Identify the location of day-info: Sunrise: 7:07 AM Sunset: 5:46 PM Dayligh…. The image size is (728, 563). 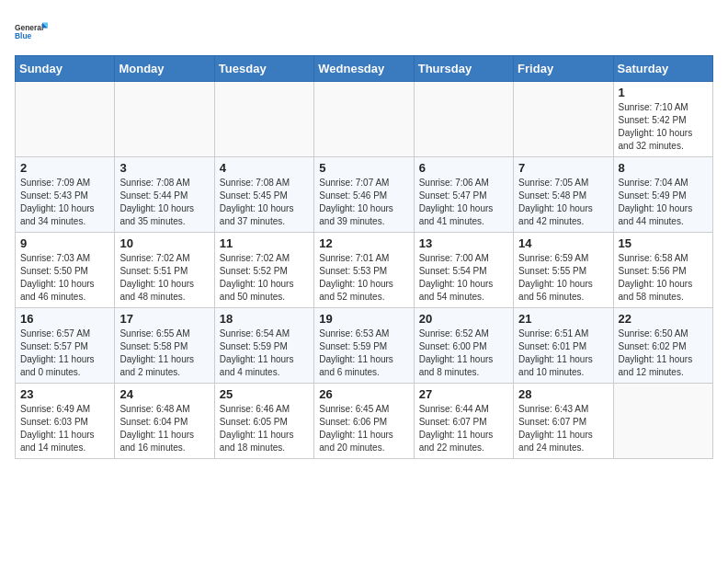
(364, 202).